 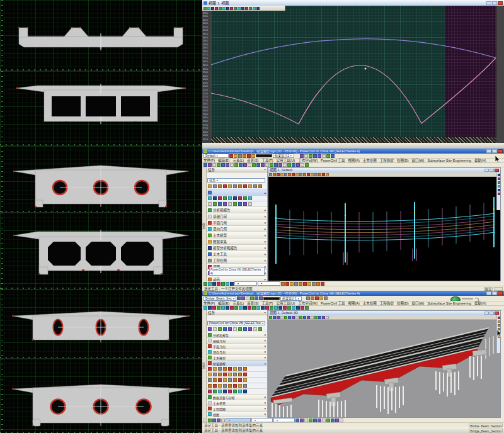 I want to click on minimize-button, so click(x=489, y=3).